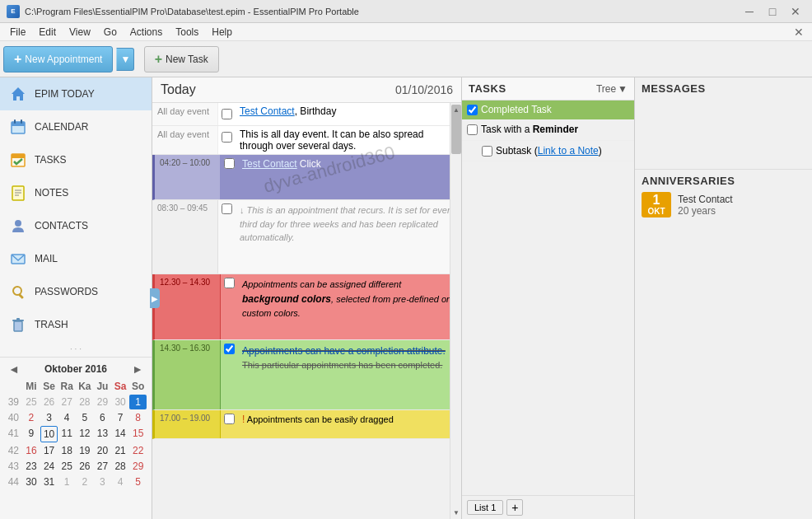 This screenshot has width=812, height=519. What do you see at coordinates (80, 32) in the screenshot?
I see `menu-view: View` at bounding box center [80, 32].